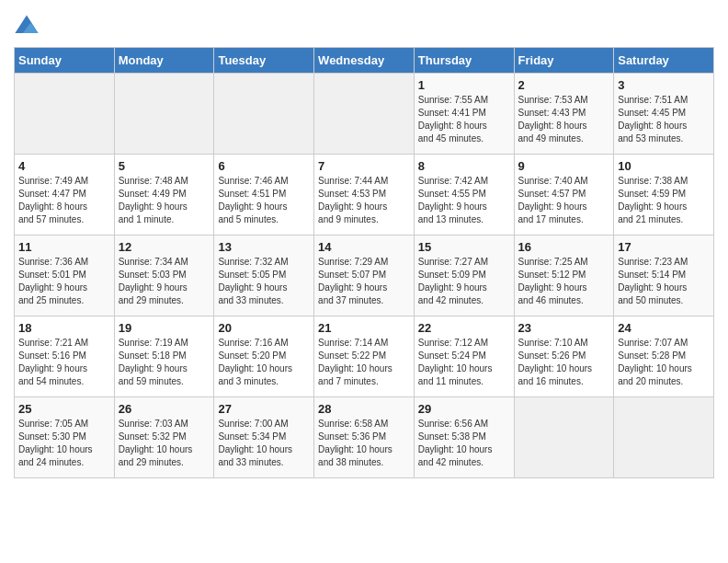  What do you see at coordinates (463, 357) in the screenshot?
I see `calendar-cell: 22Sunrise: 7:12 AM Sunset: 5:24 PM Dayli…` at bounding box center [463, 357].